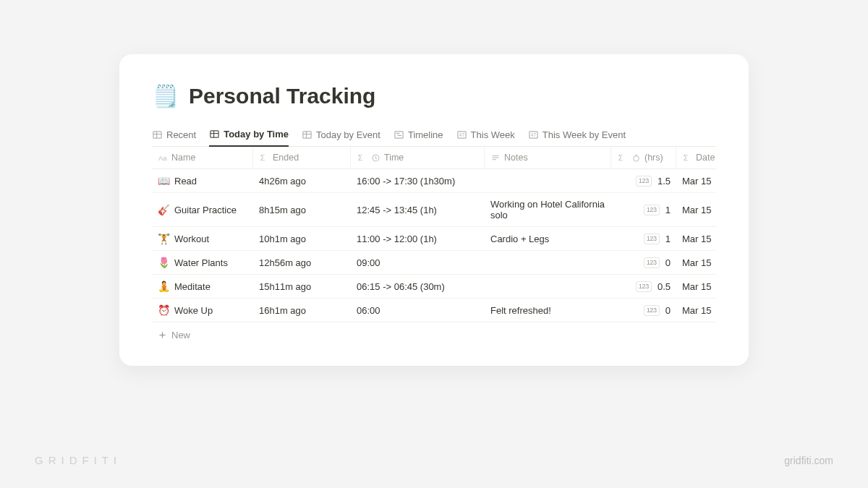 The image size is (868, 488). I want to click on cell-hrs: 1231.5, so click(644, 181).